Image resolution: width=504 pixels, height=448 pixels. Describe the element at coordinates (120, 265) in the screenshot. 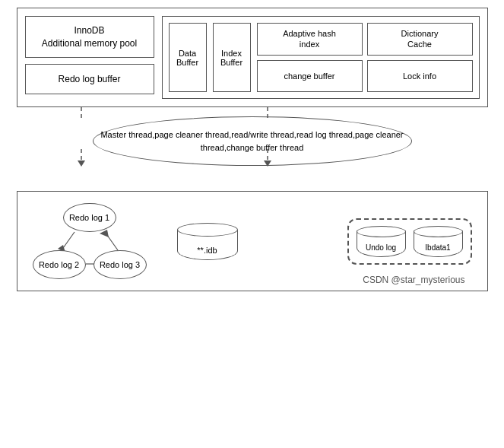

I see `redo-log3-label: Redo log 3` at that location.